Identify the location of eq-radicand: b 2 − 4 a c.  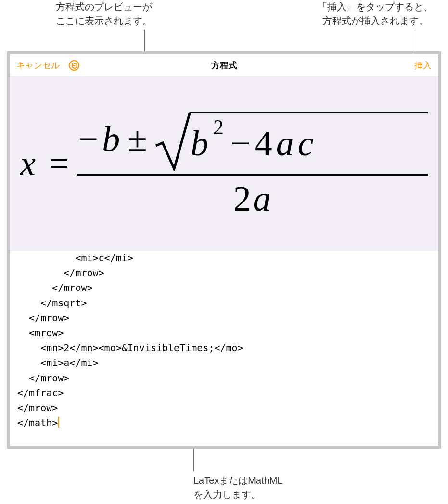
(309, 143).